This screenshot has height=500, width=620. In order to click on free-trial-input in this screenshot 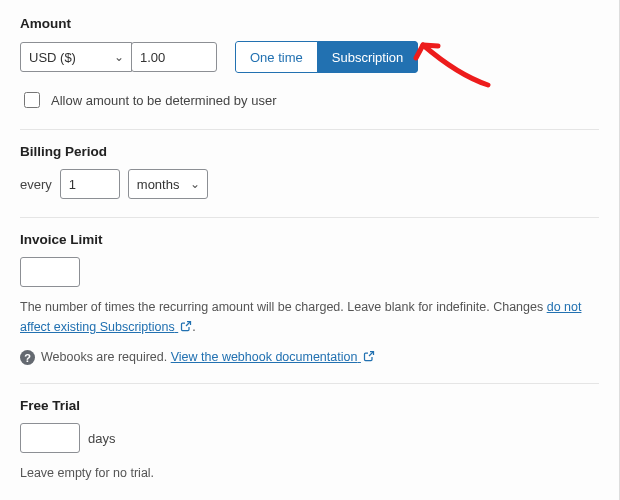, I will do `click(50, 438)`.